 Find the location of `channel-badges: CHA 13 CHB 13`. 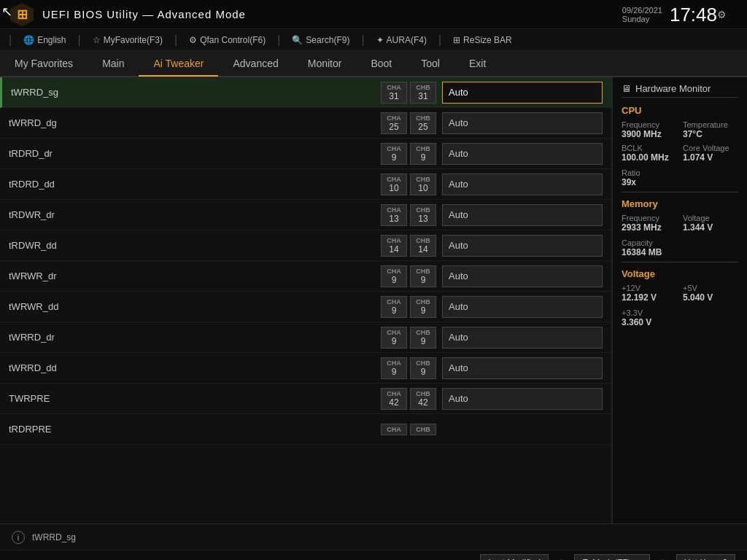

channel-badges: CHA 13 CHB 13 is located at coordinates (409, 215).